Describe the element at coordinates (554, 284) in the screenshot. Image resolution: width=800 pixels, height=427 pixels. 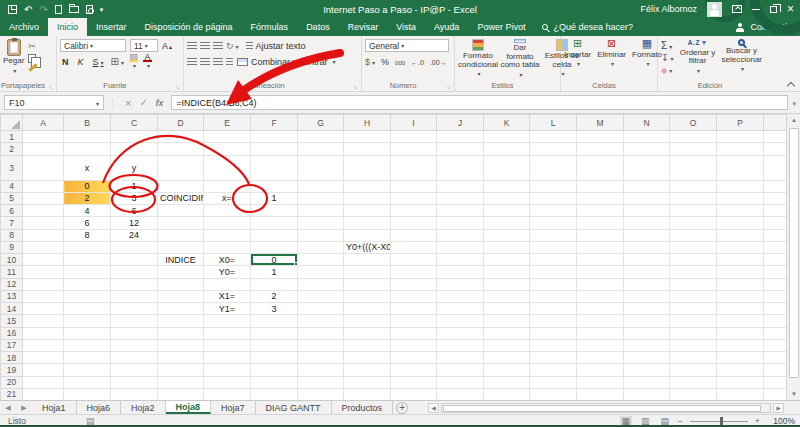
I see `cell-L12` at that location.